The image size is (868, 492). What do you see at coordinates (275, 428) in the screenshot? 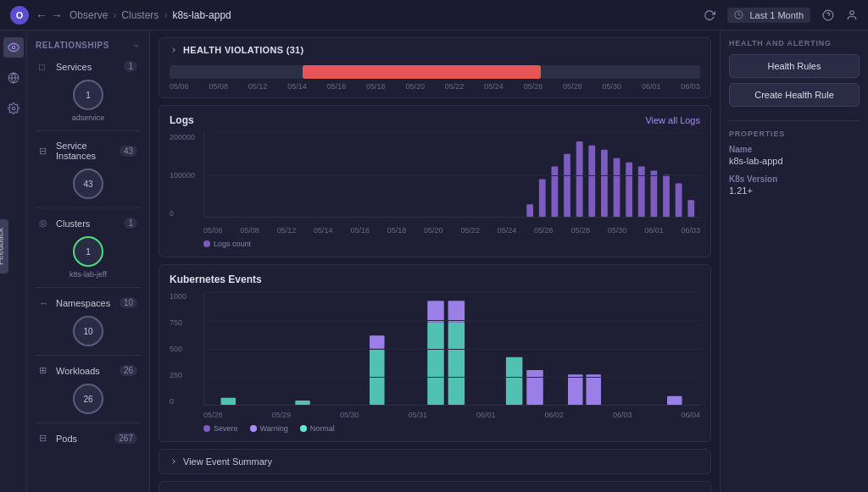
I see `warning-label: Warning` at bounding box center [275, 428].